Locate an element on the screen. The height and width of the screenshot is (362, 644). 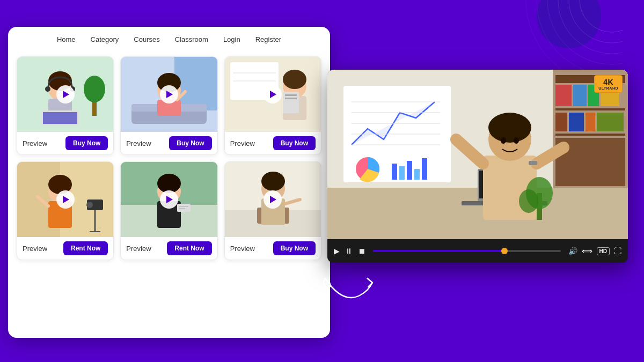
rent-btn-5: Rent Now is located at coordinates (189, 248).